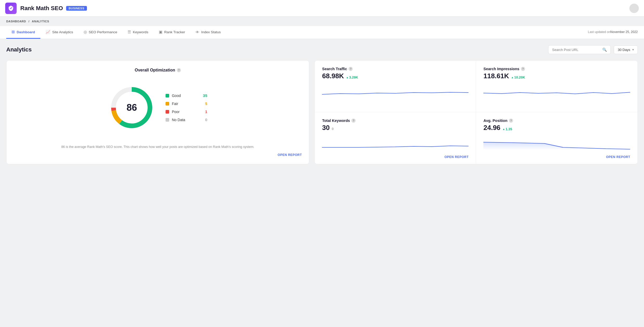  Describe the element at coordinates (138, 32) in the screenshot. I see `tab-keywords: ☰ Keywords` at that location.